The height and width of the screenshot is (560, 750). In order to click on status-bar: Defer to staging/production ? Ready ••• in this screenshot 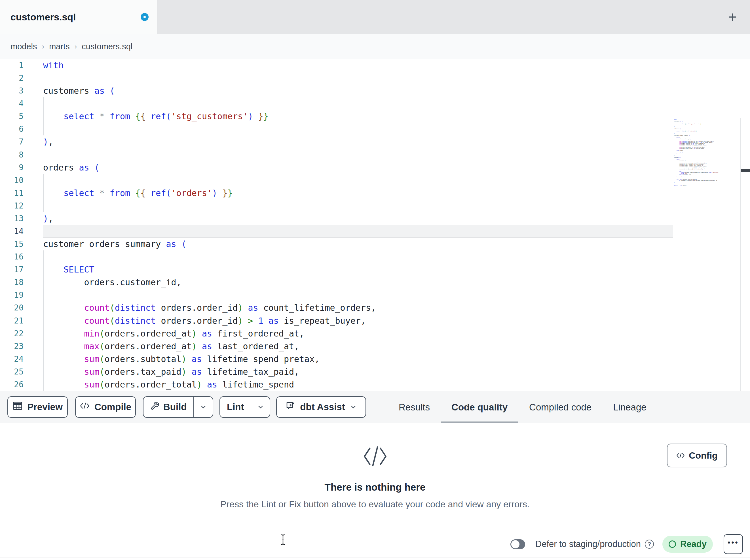, I will do `click(375, 544)`.